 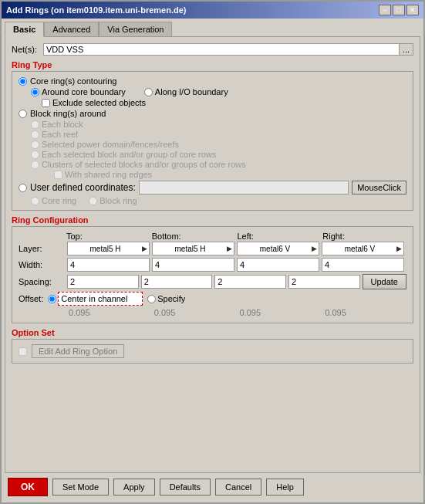 I want to click on layer-row: Layer: metal5 H ▶ metal5 H ▶ metal6 V ▶, so click(x=213, y=249).